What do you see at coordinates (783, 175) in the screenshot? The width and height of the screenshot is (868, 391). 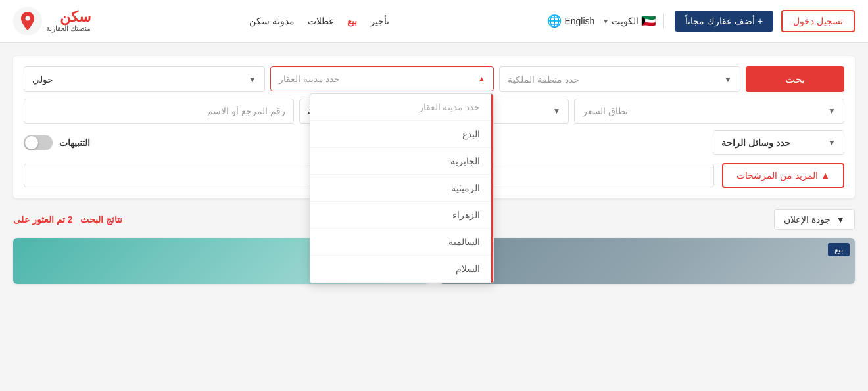 I see `more-filters-button: ▲ المزيد من المرشحات` at bounding box center [783, 175].